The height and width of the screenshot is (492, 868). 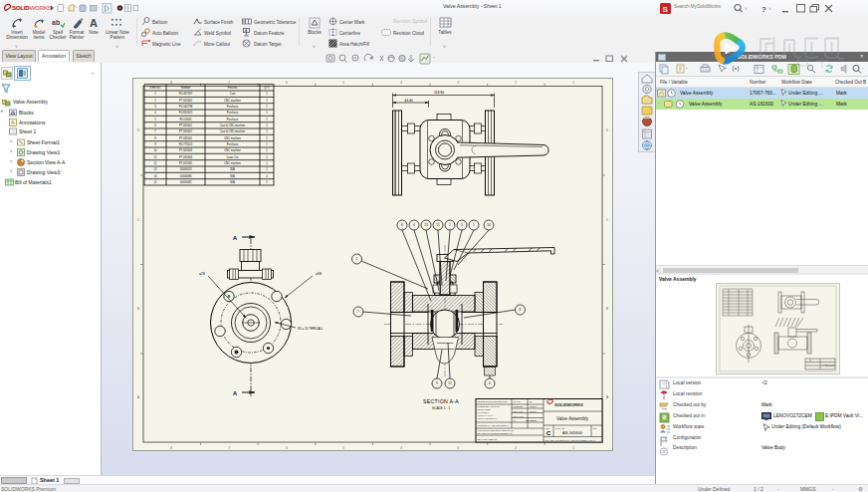 What do you see at coordinates (496, 430) in the screenshot?
I see `svg-text:THE INFORMATION CONTAINED IN T: THE INFORMATION CONTAINED IN THIS` at bounding box center [496, 430].